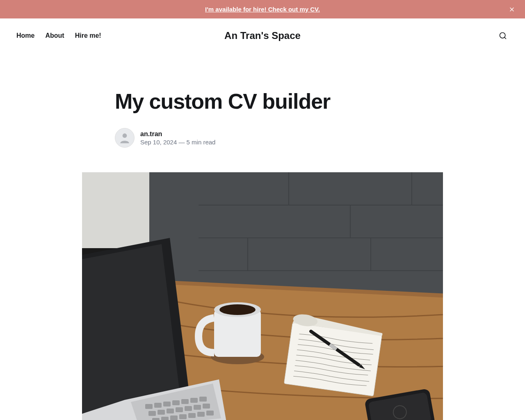 The width and height of the screenshot is (525, 420). What do you see at coordinates (503, 36) in the screenshot?
I see `search-button` at bounding box center [503, 36].